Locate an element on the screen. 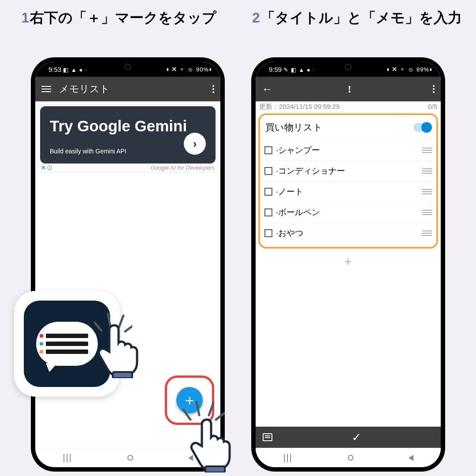 The height and width of the screenshot is (476, 476). status-time: 9:53 is located at coordinates (55, 70).